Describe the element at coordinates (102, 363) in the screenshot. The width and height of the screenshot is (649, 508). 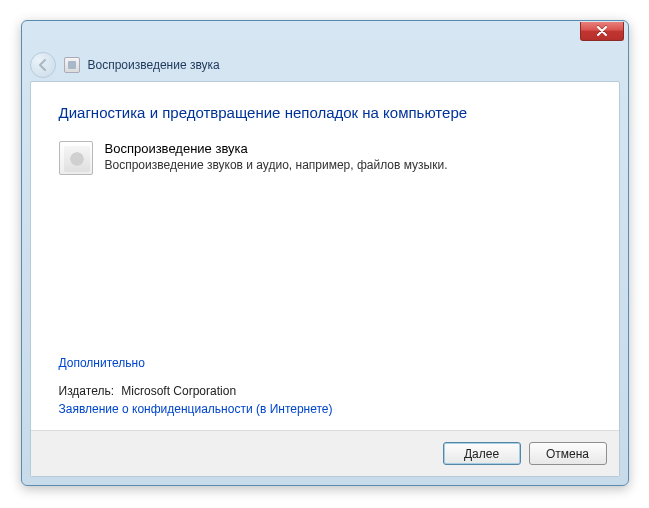
I see `advanced-link: Дополнительно` at that location.